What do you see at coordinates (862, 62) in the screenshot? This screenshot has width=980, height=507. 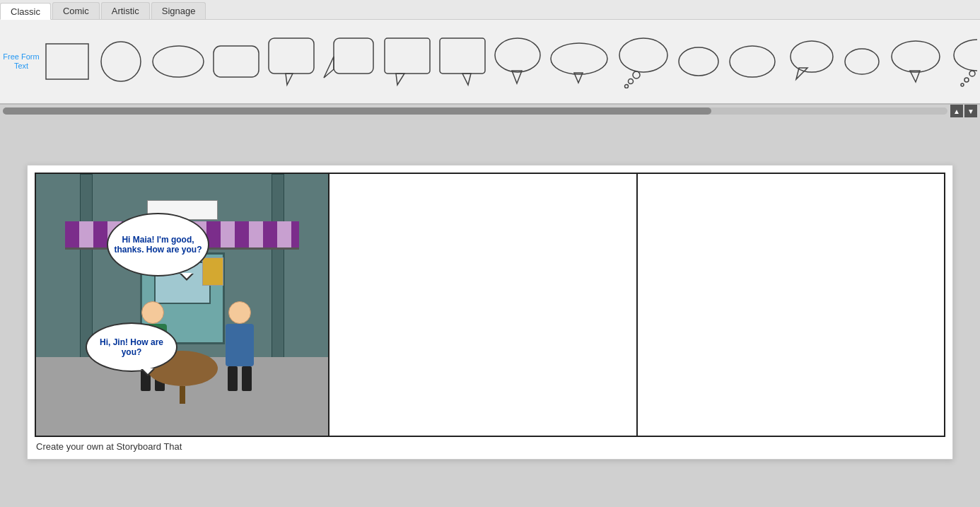 I see `shape-oval-narrow` at bounding box center [862, 62].